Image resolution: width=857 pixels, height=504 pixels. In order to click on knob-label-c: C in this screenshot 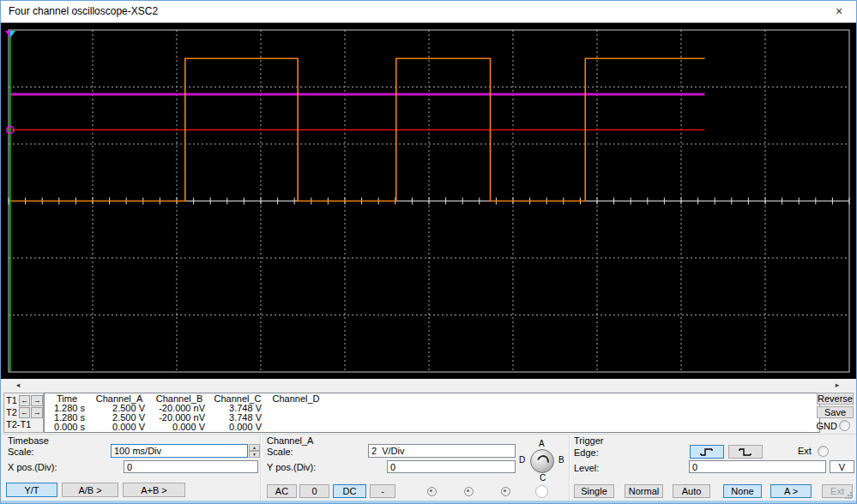, I will do `click(542, 478)`.